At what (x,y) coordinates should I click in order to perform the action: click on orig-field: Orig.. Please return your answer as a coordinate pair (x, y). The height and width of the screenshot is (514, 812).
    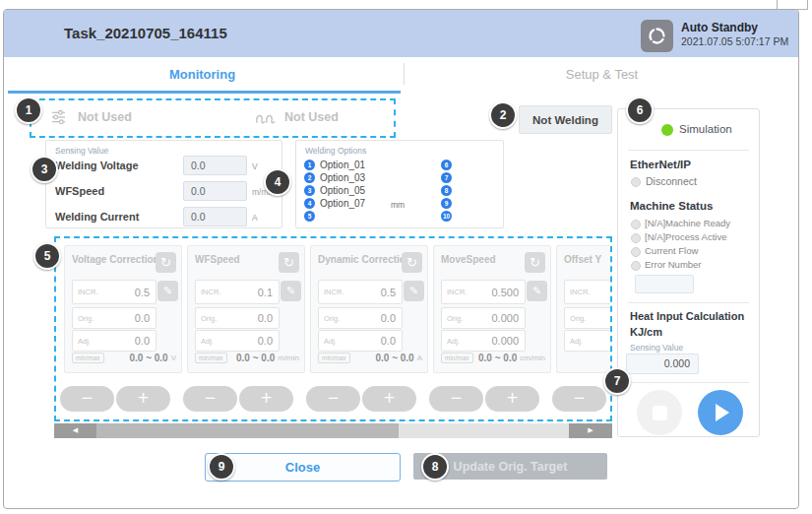
    Looking at the image, I should click on (589, 318).